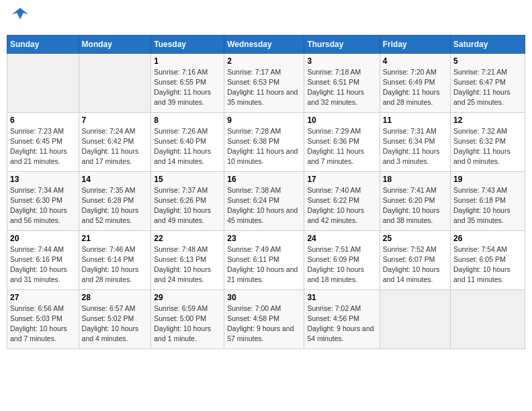 This screenshot has height=411, width=532. I want to click on day-number: 9, so click(264, 120).